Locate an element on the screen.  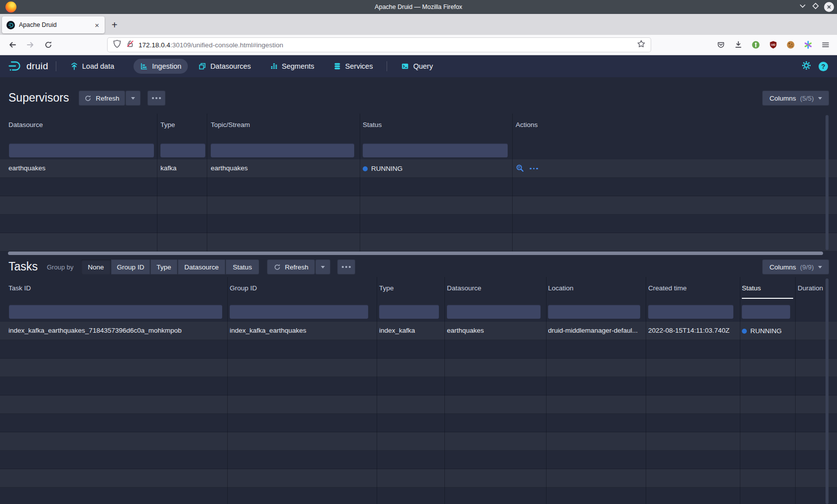
tab-bar: Apache Druid × + is located at coordinates (418, 24).